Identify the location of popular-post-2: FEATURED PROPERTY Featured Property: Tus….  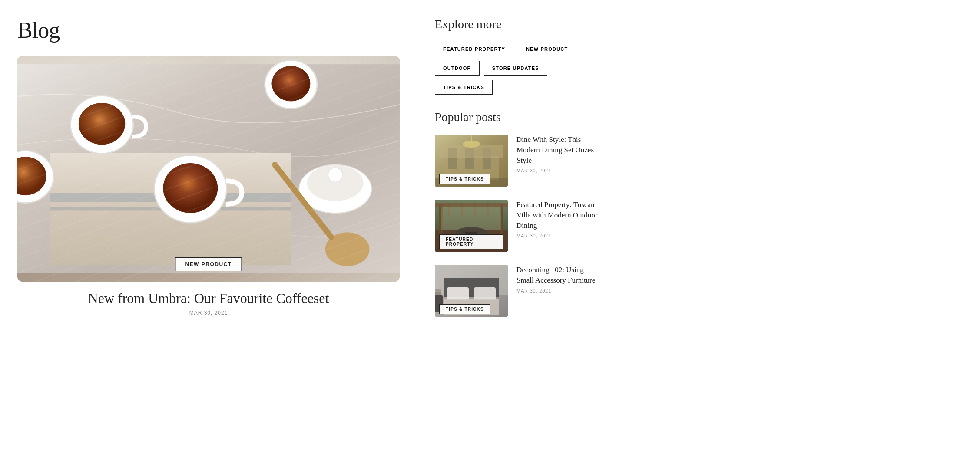
(517, 226).